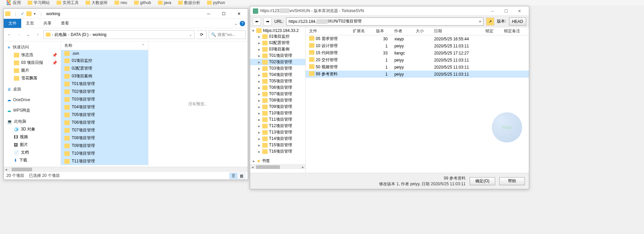 The height and width of the screenshot is (234, 644). What do you see at coordinates (68, 3) in the screenshot?
I see `bookmark-item: 实用工具` at bounding box center [68, 3].